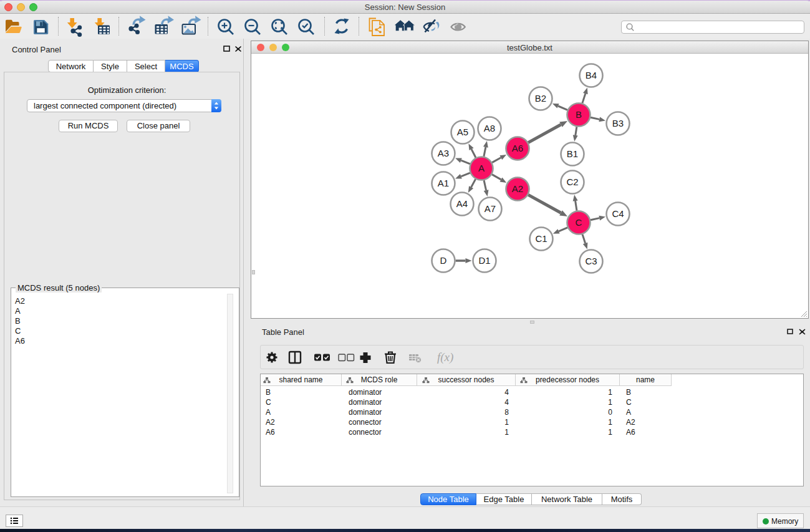 The height and width of the screenshot is (532, 810). Describe the element at coordinates (443, 183) in the screenshot. I see `svg-text: A1` at that location.